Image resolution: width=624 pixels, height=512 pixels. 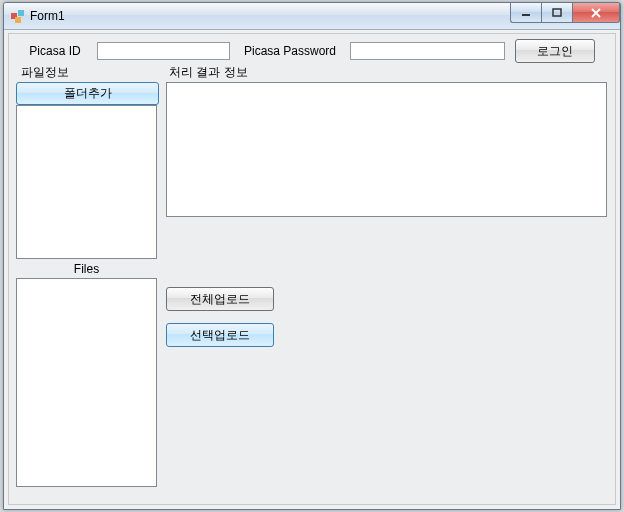 What do you see at coordinates (555, 52) in the screenshot?
I see `login-button-label: 로그인` at bounding box center [555, 52].